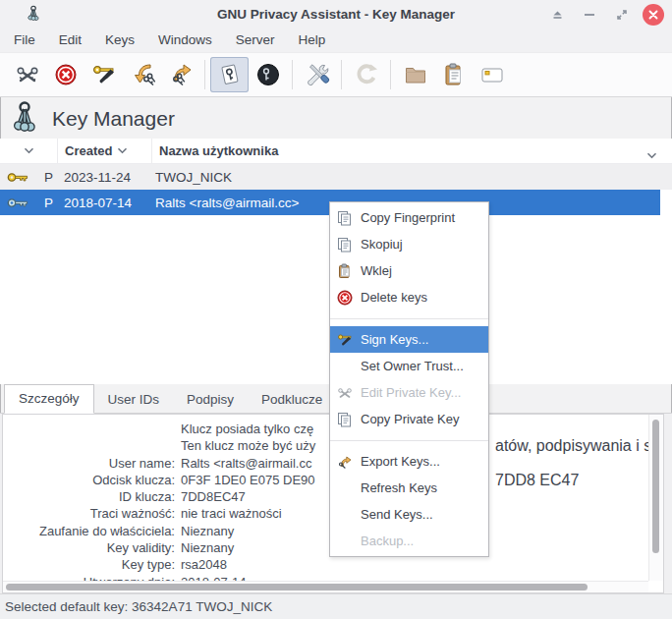  I want to click on detail-label: Zaufanie do właściciela:, so click(88, 531).